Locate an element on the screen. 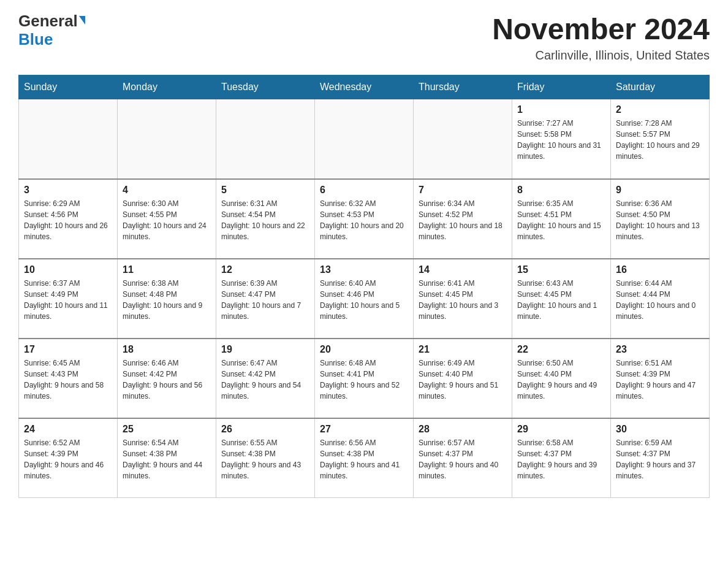 The width and height of the screenshot is (728, 563). cell-info-text: Sunrise: 6:30 AMSunset: 4:55 PMDaylight:… is located at coordinates (167, 220).